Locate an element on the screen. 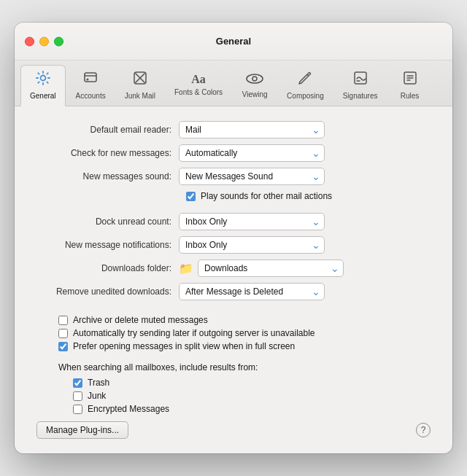 This screenshot has height=476, width=467. junk-checkbox is located at coordinates (77, 397).